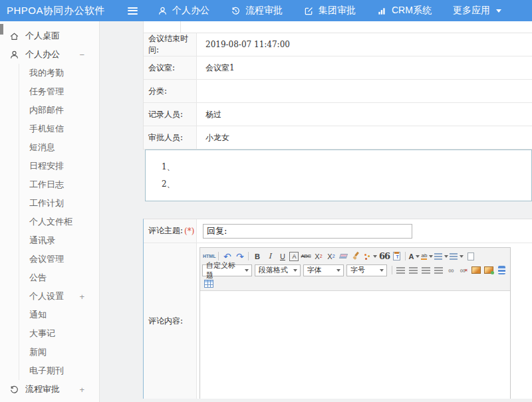 The height and width of the screenshot is (402, 532). What do you see at coordinates (282, 256) in the screenshot?
I see `underline-icon: U` at bounding box center [282, 256].